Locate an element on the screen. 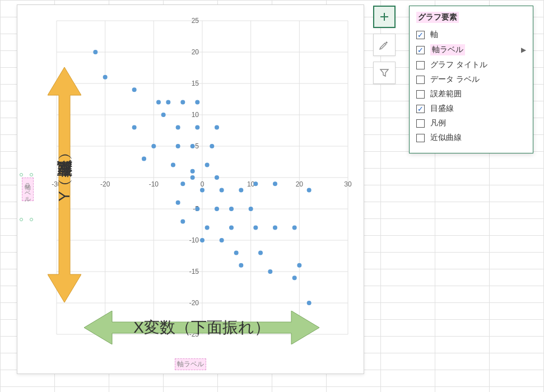  chart-tools-column is located at coordinates (384, 45).